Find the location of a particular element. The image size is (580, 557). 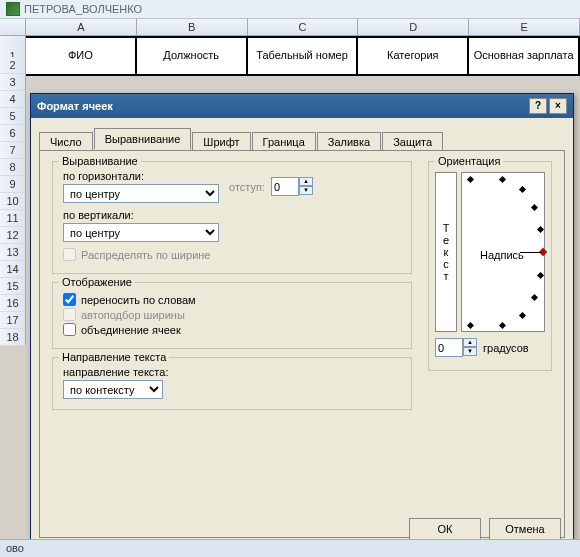

dial-label: Надпись is located at coordinates (502, 255).